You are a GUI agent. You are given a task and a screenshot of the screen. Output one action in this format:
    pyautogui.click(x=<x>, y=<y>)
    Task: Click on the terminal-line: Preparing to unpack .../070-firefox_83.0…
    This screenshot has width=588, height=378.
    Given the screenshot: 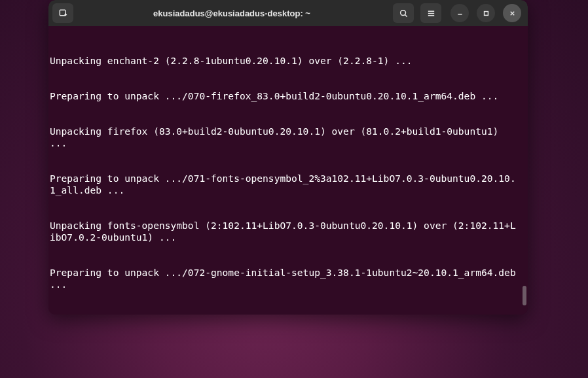 What is the action you would take?
    pyautogui.click(x=285, y=96)
    